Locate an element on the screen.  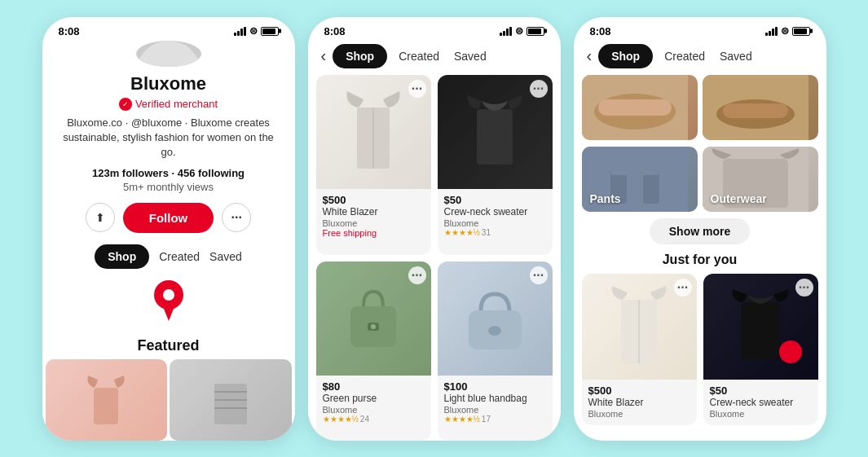
category-outerwear: Outerwear is located at coordinates (760, 179).